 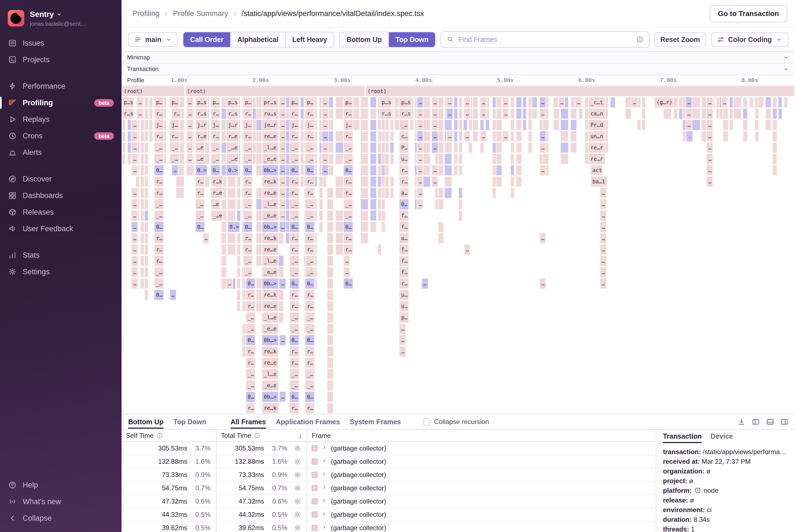 What do you see at coordinates (597, 114) in the screenshot?
I see `flame-frame: ca…n` at bounding box center [597, 114].